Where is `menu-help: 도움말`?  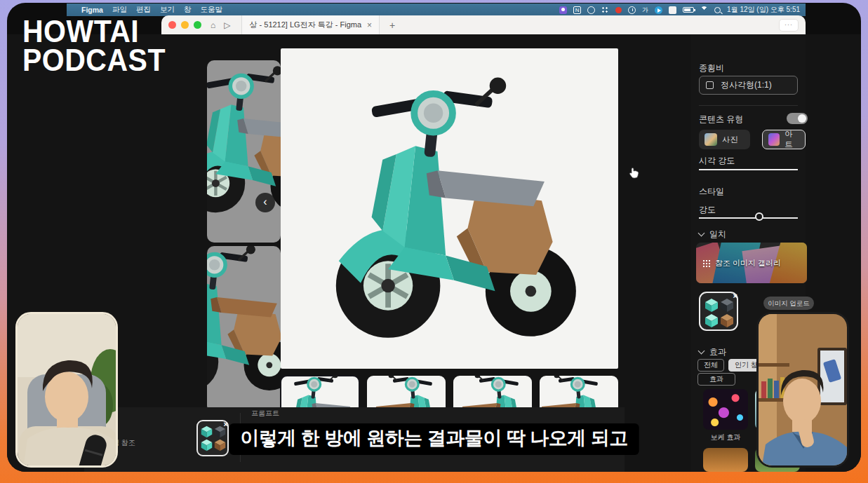
menu-help: 도움말 is located at coordinates (211, 10).